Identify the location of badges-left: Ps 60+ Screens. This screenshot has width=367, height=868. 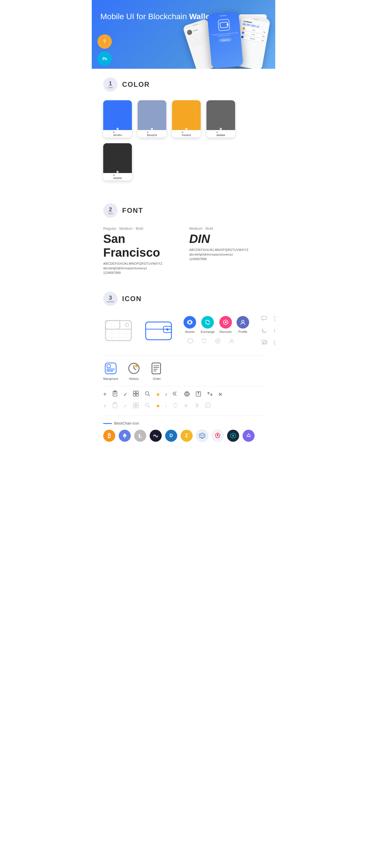
(105, 52).